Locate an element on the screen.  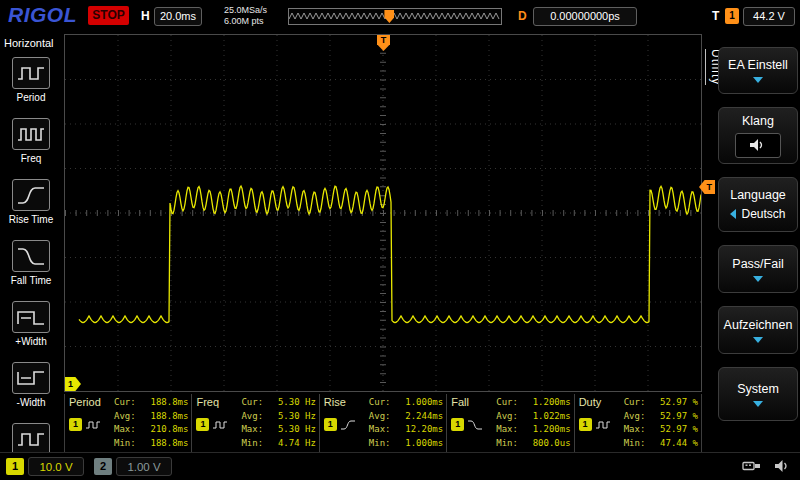
utility-menu: Utility EA Einstell Klang Language Deuts… is located at coordinates (752, 242).